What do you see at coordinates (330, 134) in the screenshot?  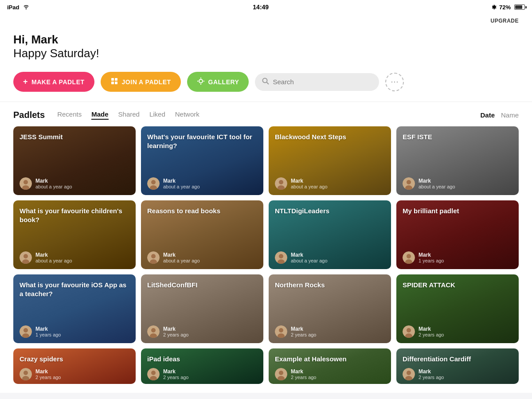 I see `card-content: Blackwood Next Steps` at bounding box center [330, 134].